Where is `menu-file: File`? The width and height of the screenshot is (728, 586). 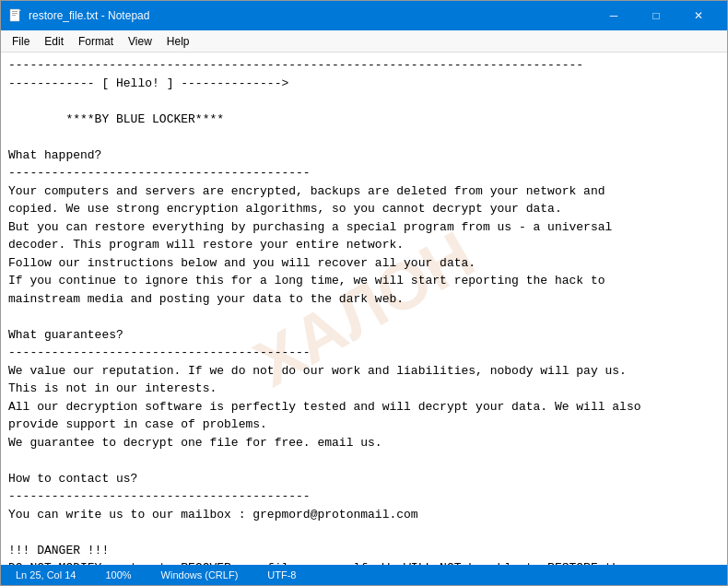
menu-file: File is located at coordinates (20, 41).